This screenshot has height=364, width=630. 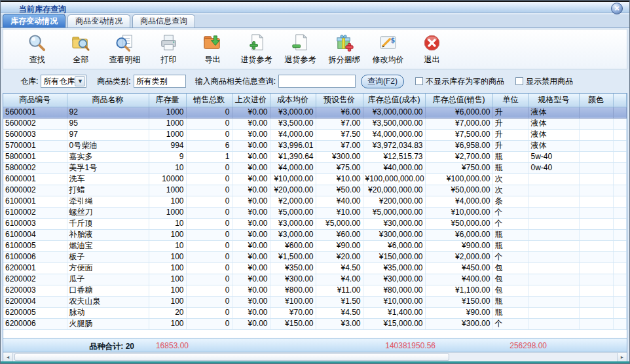 I want to click on return-reference-button: 退货参考, so click(x=300, y=49).